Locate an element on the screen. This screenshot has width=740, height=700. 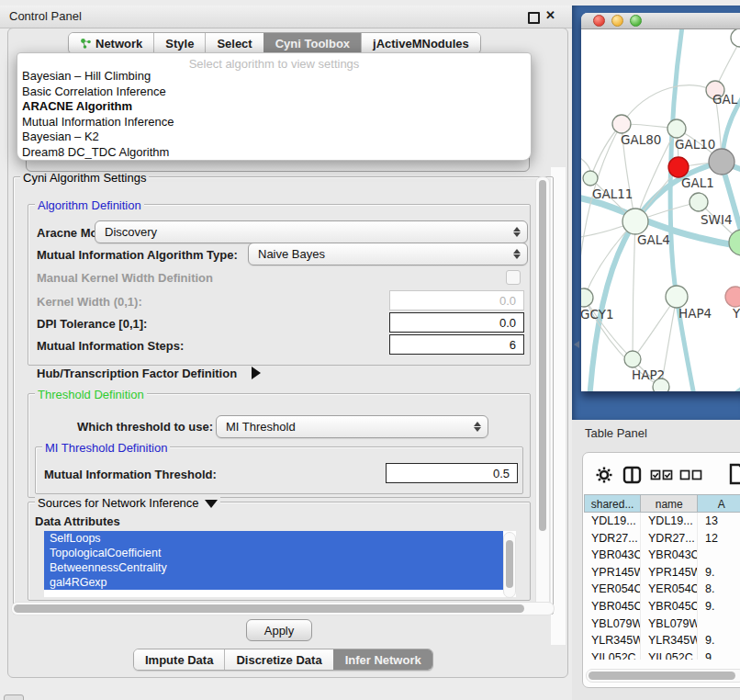
table-row: YER054CYER054C8. is located at coordinates (662, 590).